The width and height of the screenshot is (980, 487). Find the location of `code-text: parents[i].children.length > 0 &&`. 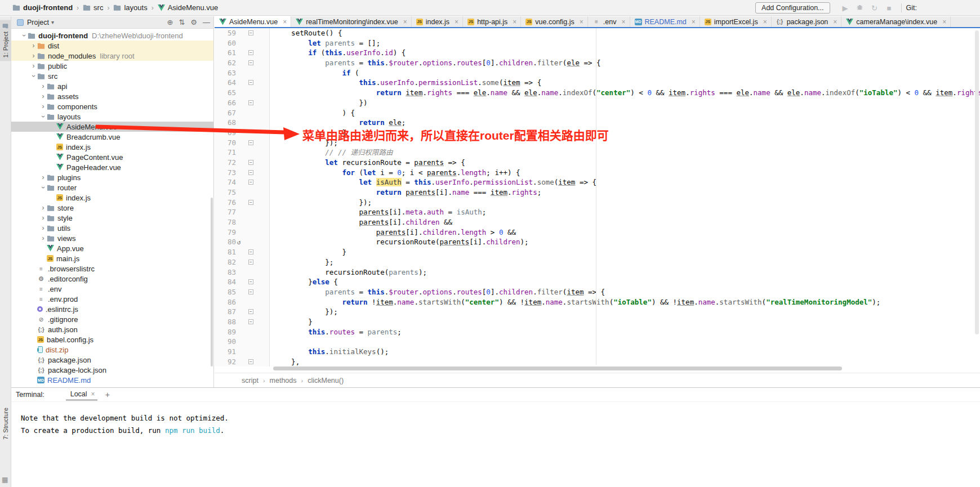

code-text: parents[i].children.length > 0 && is located at coordinates (393, 233).